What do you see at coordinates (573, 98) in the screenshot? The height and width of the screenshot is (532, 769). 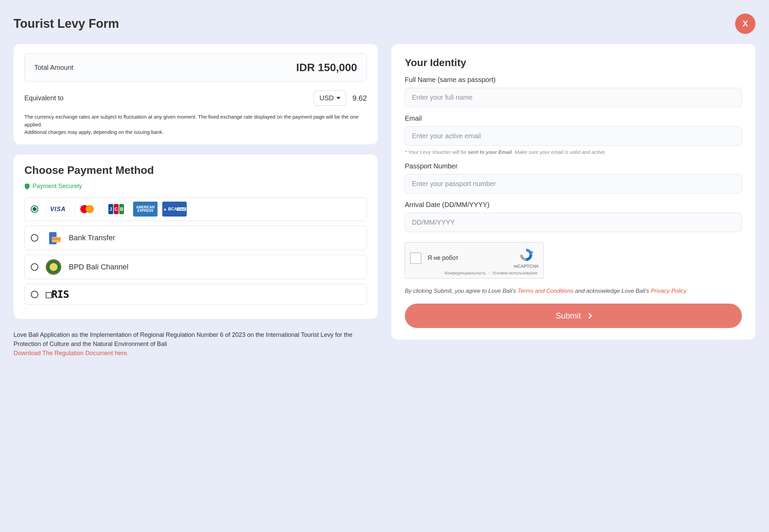 I see `fullname-input` at bounding box center [573, 98].